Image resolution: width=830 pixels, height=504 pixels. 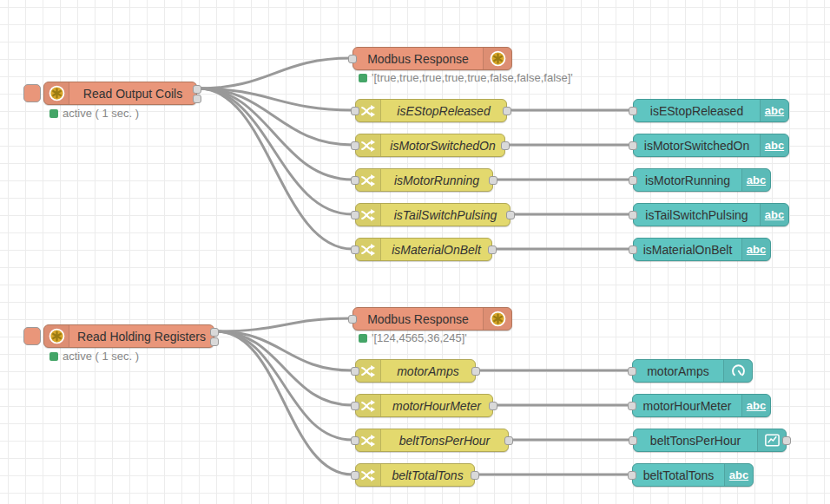 I want to click on node-label: Read Output Coils, so click(x=133, y=94).